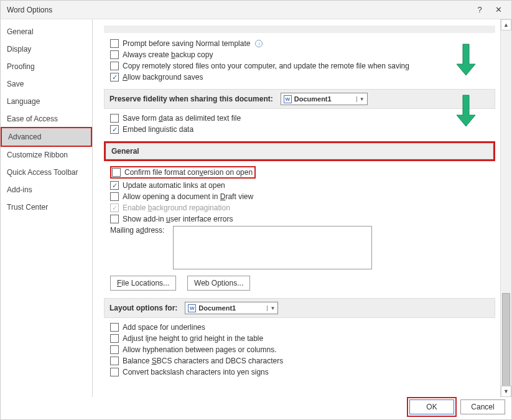 The width and height of the screenshot is (512, 420). Describe the element at coordinates (266, 66) in the screenshot. I see `label-remote-files: Copy remotely stored files onto your com…` at that location.